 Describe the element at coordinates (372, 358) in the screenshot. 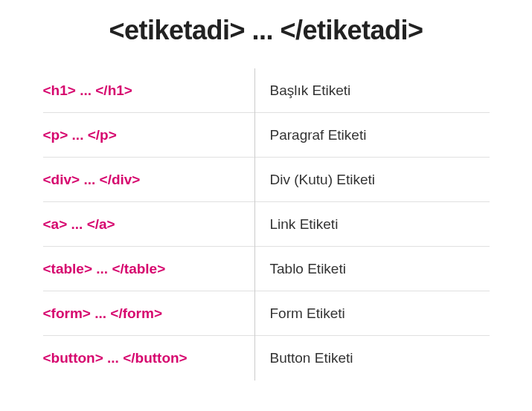

I see `desc-cell: Button Etiketi` at that location.